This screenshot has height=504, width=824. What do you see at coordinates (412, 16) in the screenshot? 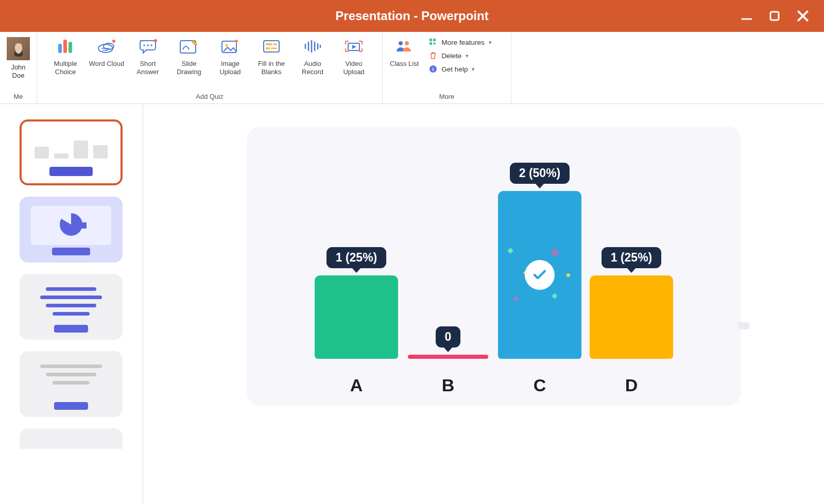
I see `window-title: Presentation - Powerpoint` at bounding box center [412, 16].